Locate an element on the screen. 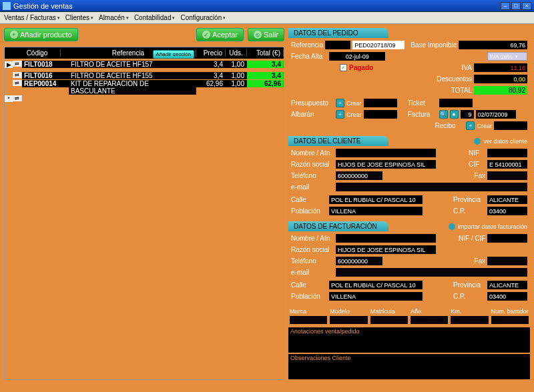 Image resolution: width=534 pixels, height=392 pixels. ver-datos-cliente-link: ver datos cliente is located at coordinates (505, 141).